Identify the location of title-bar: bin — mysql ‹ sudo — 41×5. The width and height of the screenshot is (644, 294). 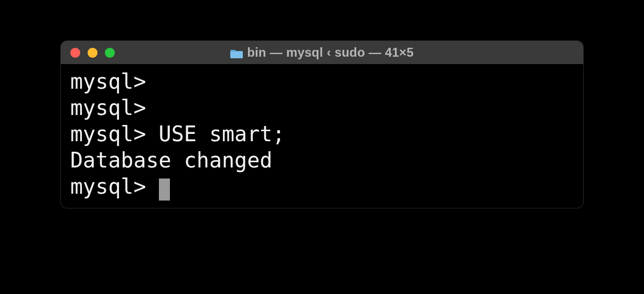
(322, 52).